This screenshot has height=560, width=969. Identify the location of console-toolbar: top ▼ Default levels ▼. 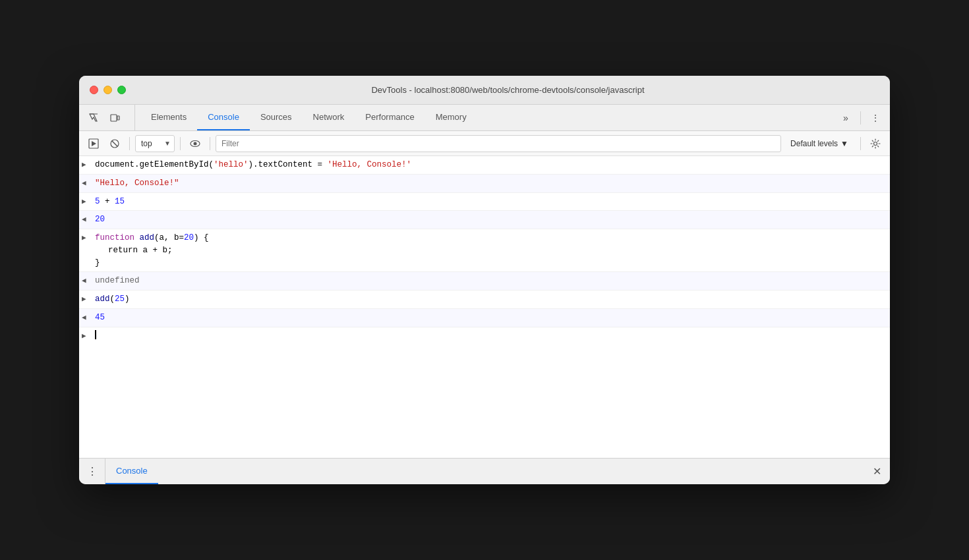
(484, 144).